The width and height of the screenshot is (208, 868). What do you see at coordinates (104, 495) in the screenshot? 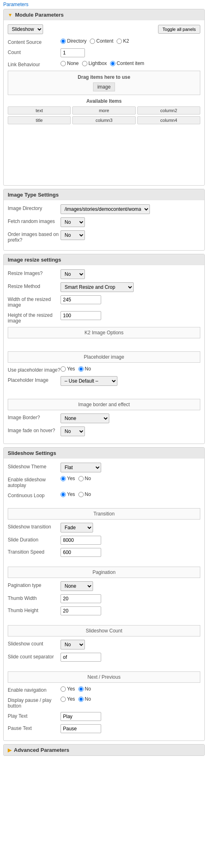
I see `continuous-loop-row: Continuous Loop Yes No` at bounding box center [104, 495].